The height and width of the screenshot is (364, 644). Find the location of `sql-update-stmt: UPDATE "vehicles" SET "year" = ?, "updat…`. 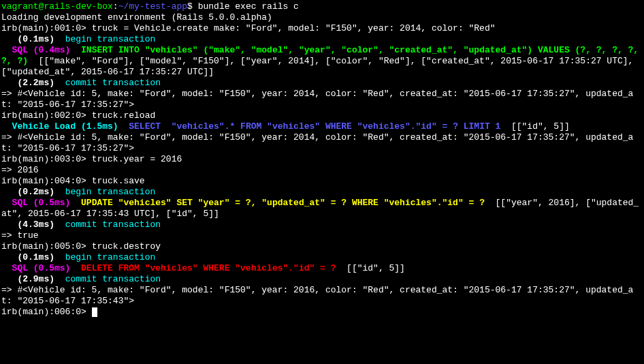

sql-update-stmt: UPDATE "vehicles" SET "year" = ?, "updat… is located at coordinates (283, 203).